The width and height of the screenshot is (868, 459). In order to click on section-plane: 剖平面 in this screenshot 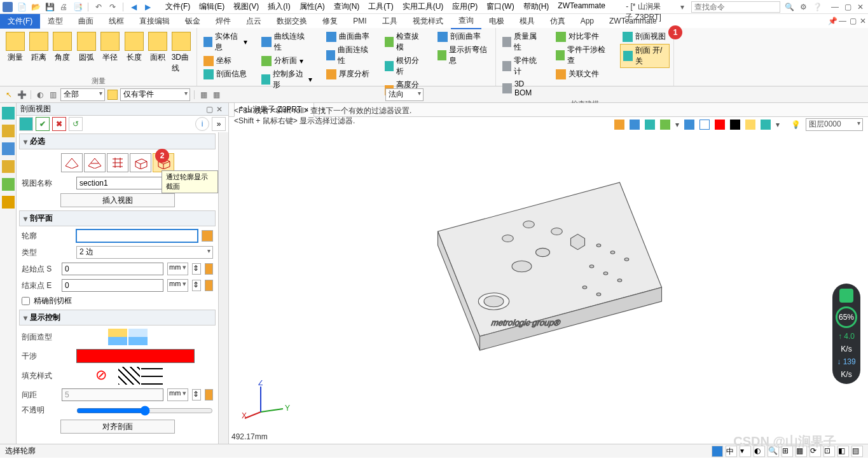, I will do `click(117, 219)`.